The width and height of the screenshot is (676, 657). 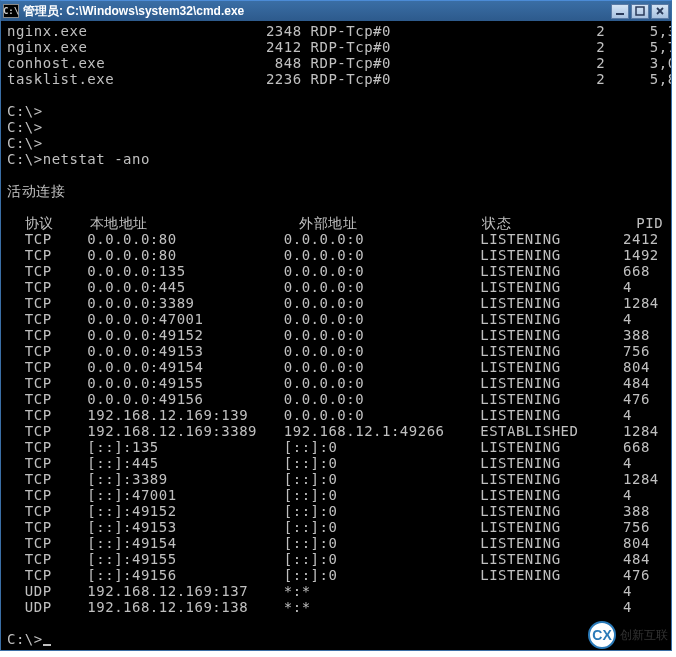 I want to click on cmd-icon: C:\, so click(x=11, y=11).